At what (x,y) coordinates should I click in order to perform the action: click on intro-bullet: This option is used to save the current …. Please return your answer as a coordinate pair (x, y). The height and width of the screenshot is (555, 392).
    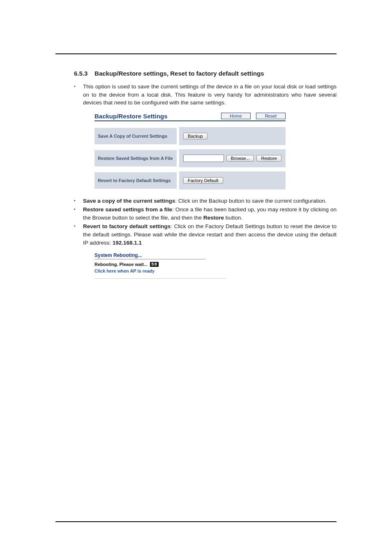
    Looking at the image, I should click on (205, 95).